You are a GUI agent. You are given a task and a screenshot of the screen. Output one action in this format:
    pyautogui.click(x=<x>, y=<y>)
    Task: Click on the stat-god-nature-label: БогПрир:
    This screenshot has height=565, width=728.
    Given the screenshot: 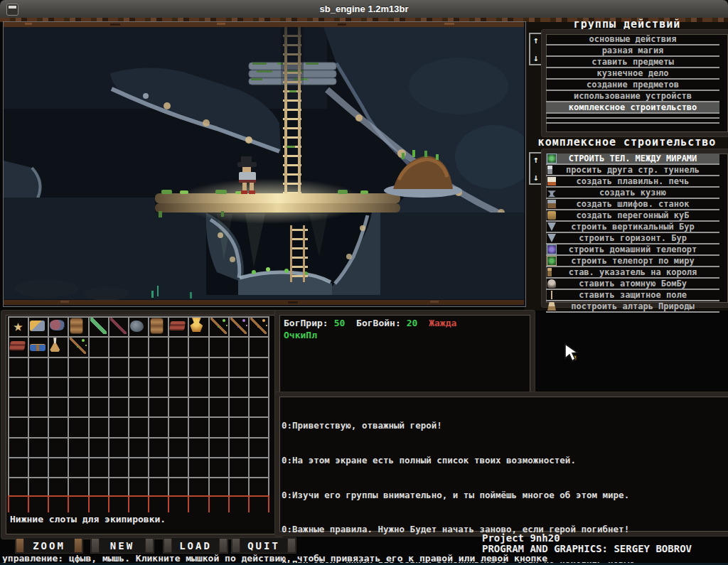 What is the action you would take?
    pyautogui.click(x=306, y=323)
    